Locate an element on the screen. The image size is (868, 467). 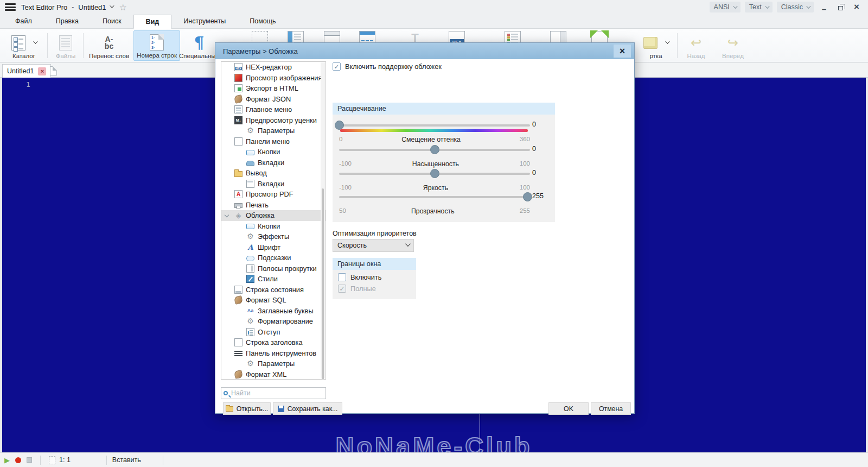
tree-item-Главное меню: Главное меню is located at coordinates (273, 110).